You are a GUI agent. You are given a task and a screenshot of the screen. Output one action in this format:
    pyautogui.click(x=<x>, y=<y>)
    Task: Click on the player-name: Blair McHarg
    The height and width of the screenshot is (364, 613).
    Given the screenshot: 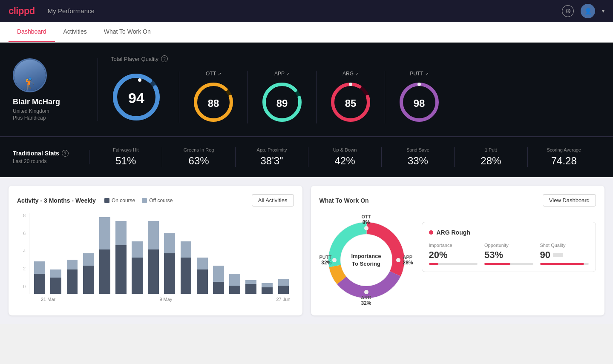 What is the action you would take?
    pyautogui.click(x=37, y=102)
    